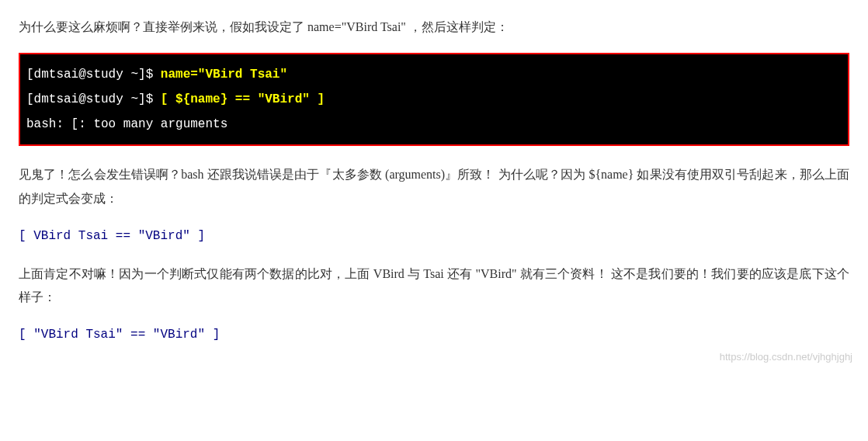 The image size is (868, 441). What do you see at coordinates (786, 357) in the screenshot?
I see `watermark-text: https://blog.csdn.net/vjhghjghj` at bounding box center [786, 357].